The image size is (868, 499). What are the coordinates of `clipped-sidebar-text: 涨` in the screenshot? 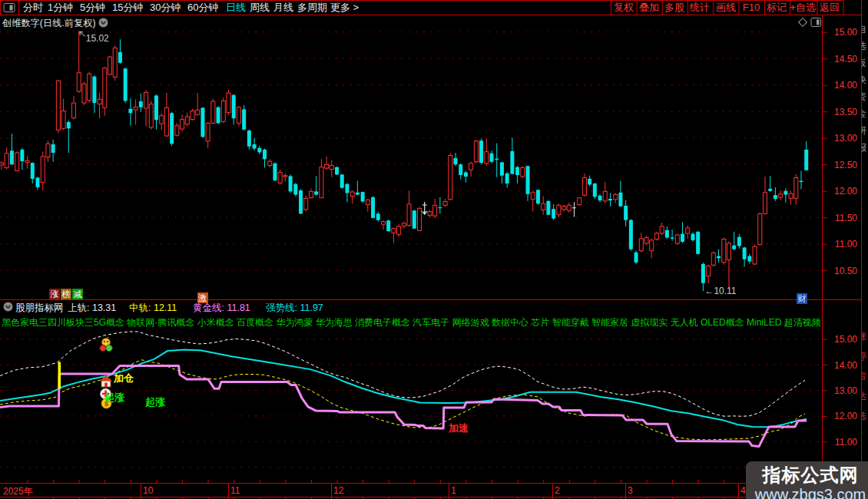 It's located at (865, 336).